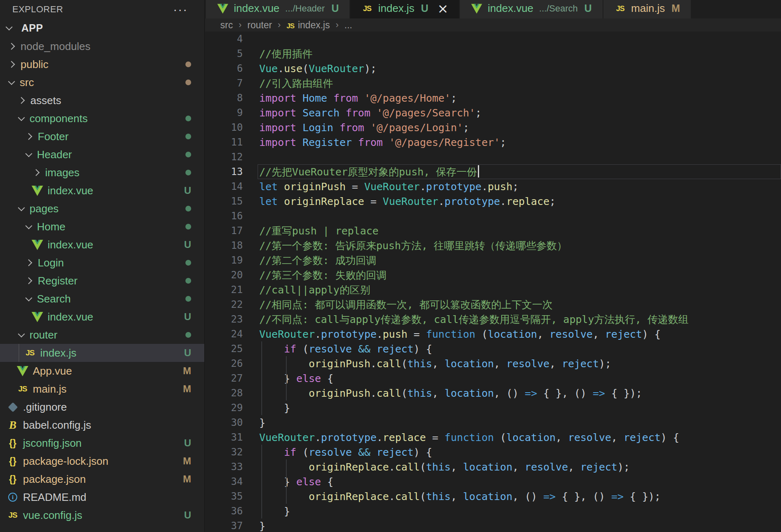 The height and width of the screenshot is (532, 781). I want to click on tree-item-node-modules: node_modules, so click(102, 46).